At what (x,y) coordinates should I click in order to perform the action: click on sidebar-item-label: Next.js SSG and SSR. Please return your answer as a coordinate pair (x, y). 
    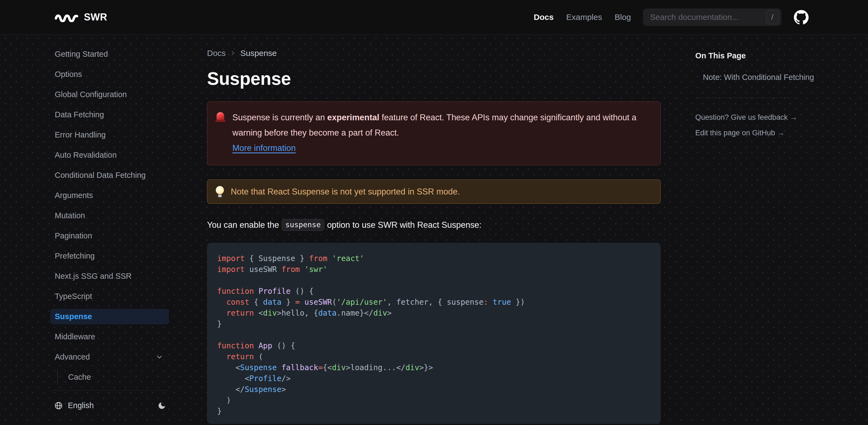
    Looking at the image, I should click on (93, 276).